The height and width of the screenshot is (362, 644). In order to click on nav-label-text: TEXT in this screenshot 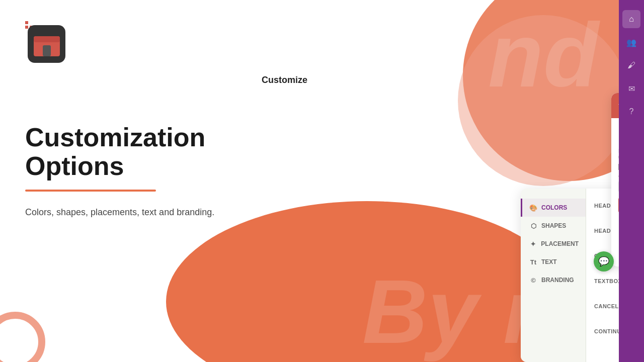, I will do `click(549, 262)`.